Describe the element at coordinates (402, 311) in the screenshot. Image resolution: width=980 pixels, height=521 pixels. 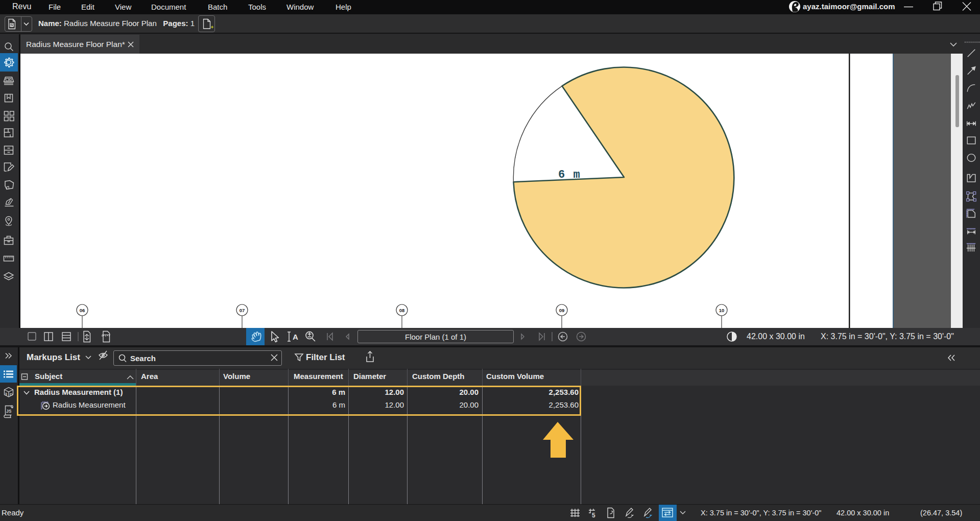
I see `svg-text: 08` at that location.